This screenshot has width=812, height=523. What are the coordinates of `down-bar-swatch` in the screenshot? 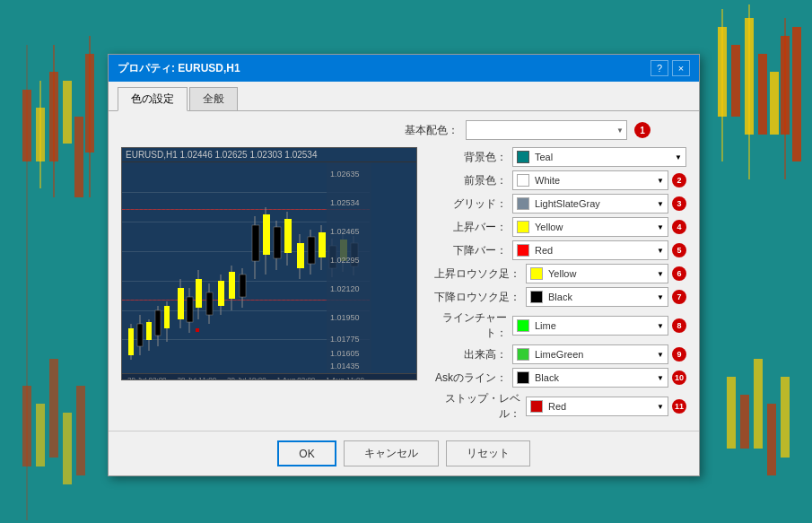 It's located at (523, 250).